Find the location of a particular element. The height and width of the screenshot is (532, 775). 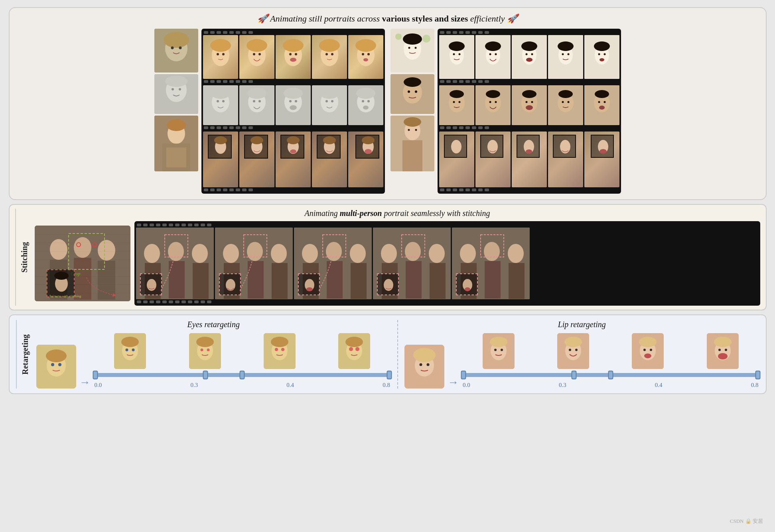

lip-arrow-icon: → is located at coordinates (453, 382).